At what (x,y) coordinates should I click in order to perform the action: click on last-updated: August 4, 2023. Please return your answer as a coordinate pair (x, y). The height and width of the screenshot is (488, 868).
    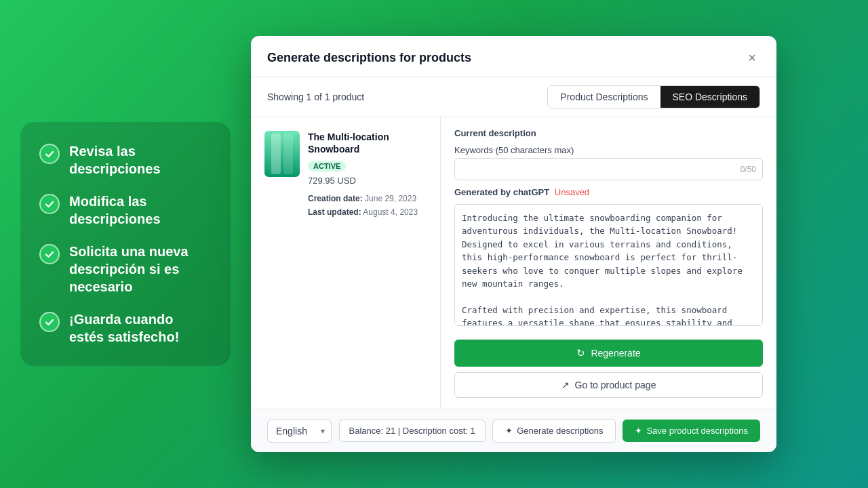
    Looking at the image, I should click on (391, 212).